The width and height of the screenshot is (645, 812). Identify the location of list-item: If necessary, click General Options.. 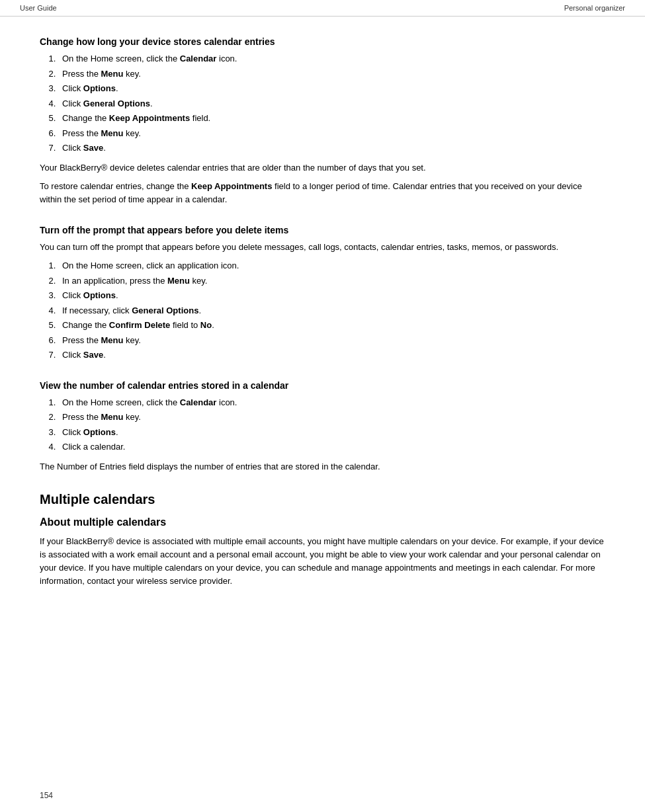
(332, 311).